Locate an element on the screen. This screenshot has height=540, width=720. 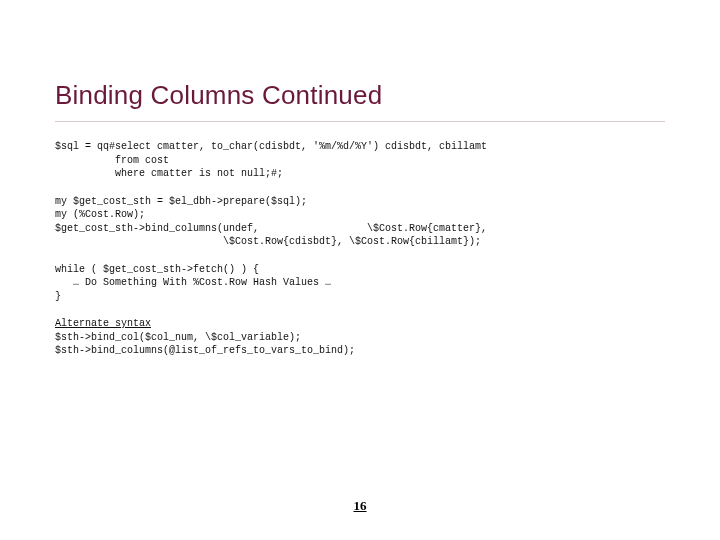
alternate-syntax-label: Alternate syntax is located at coordinates (103, 324).